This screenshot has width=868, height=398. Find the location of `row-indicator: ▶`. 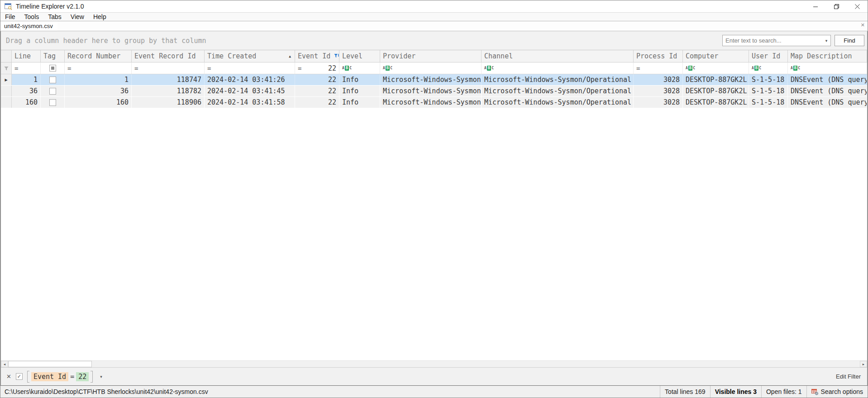

row-indicator: ▶ is located at coordinates (6, 80).